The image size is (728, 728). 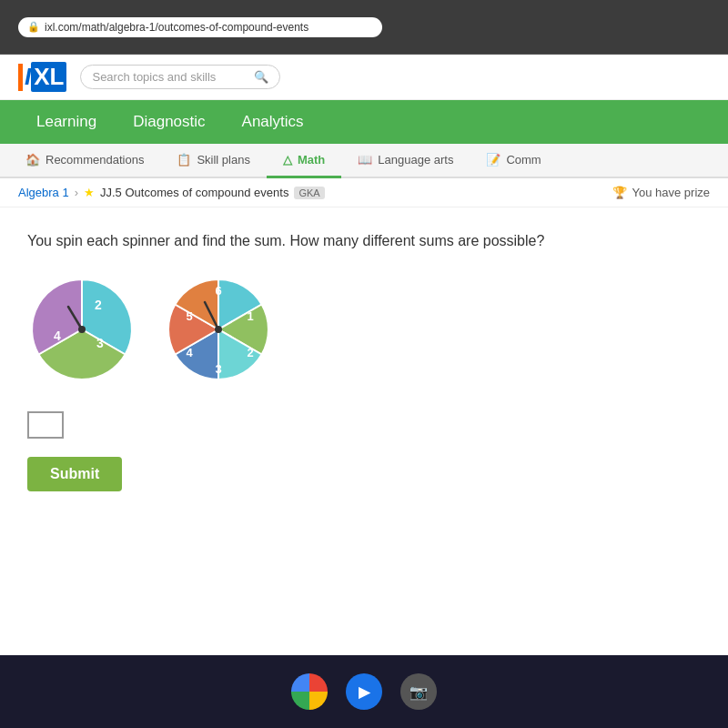 What do you see at coordinates (406, 161) in the screenshot?
I see `tab-language-arts: 📖 Language arts` at bounding box center [406, 161].